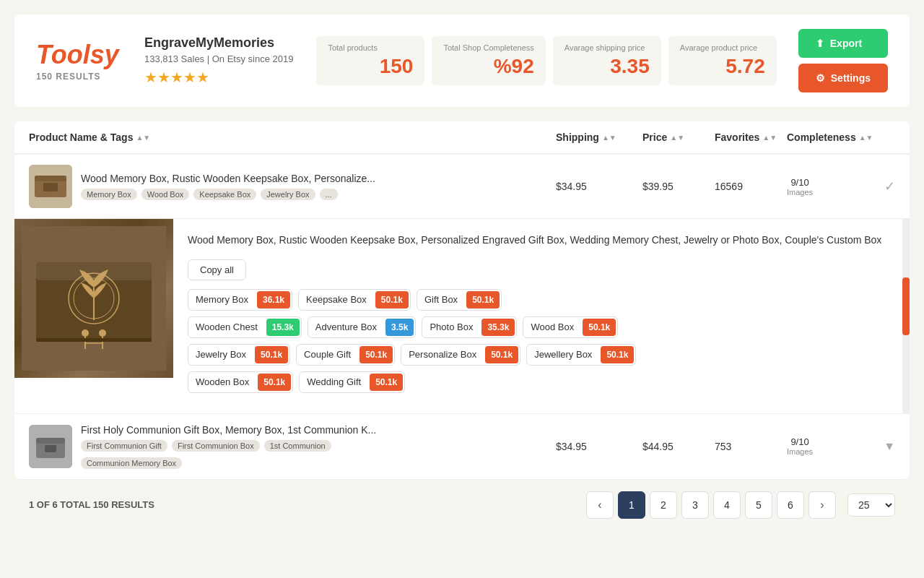 The height and width of the screenshot is (578, 924). I want to click on shop-completeness-card: Total Shop Completeness %92, so click(488, 61).